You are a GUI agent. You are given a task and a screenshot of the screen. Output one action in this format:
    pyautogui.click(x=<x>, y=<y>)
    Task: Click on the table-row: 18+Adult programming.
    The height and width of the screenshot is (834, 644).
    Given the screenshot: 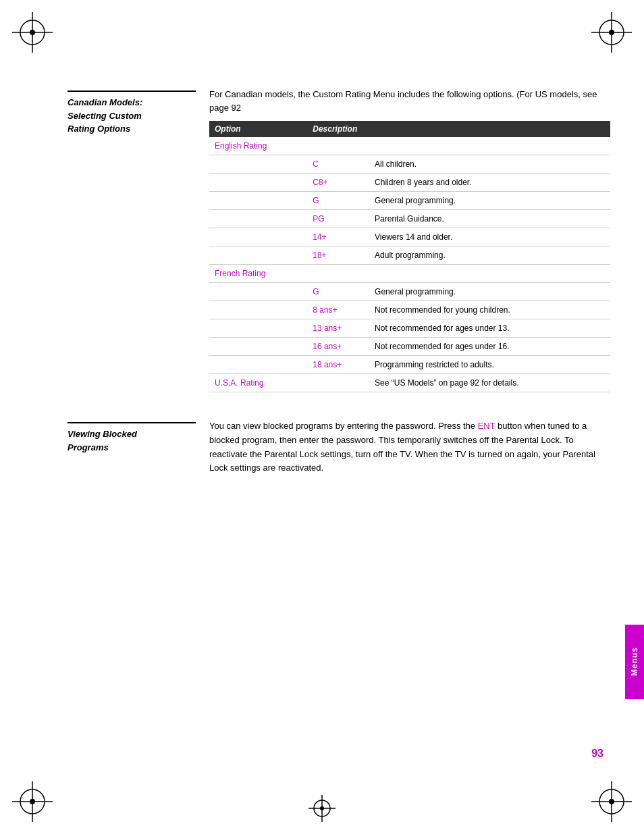 What is the action you would take?
    pyautogui.click(x=410, y=255)
    